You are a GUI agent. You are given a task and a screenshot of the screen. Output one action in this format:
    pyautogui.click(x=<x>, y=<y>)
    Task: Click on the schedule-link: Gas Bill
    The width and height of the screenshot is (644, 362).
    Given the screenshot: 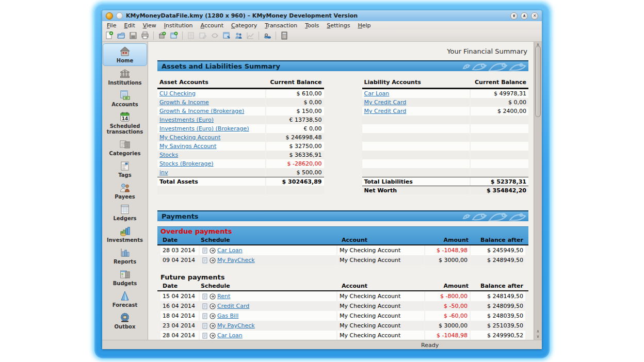 What is the action you would take?
    pyautogui.click(x=228, y=316)
    